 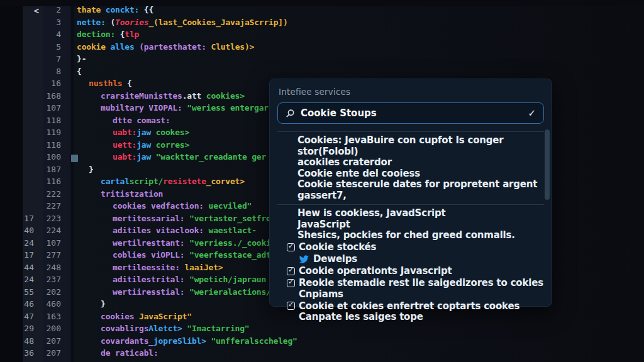 I want to click on list-item: Cookie stescerule dates for propretent a…, so click(x=411, y=190).